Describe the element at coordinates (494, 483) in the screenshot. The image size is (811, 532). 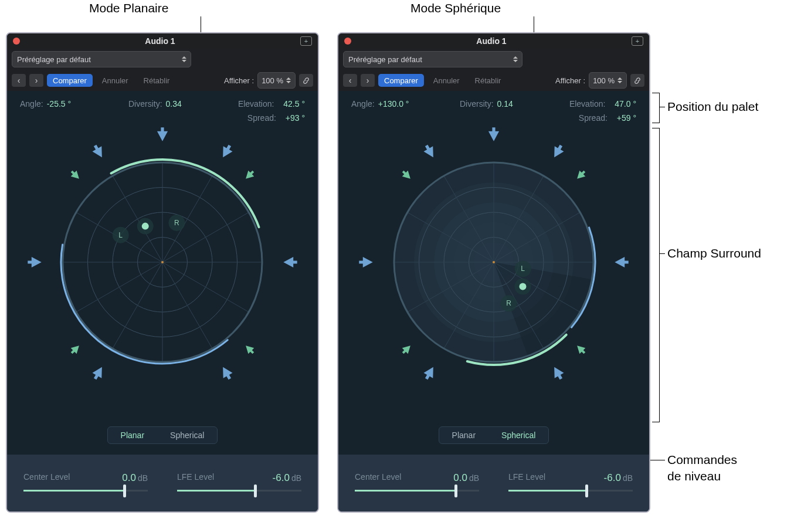
I see `level-controls: Center Level 0.0dB LFE Level -6.0dB` at that location.